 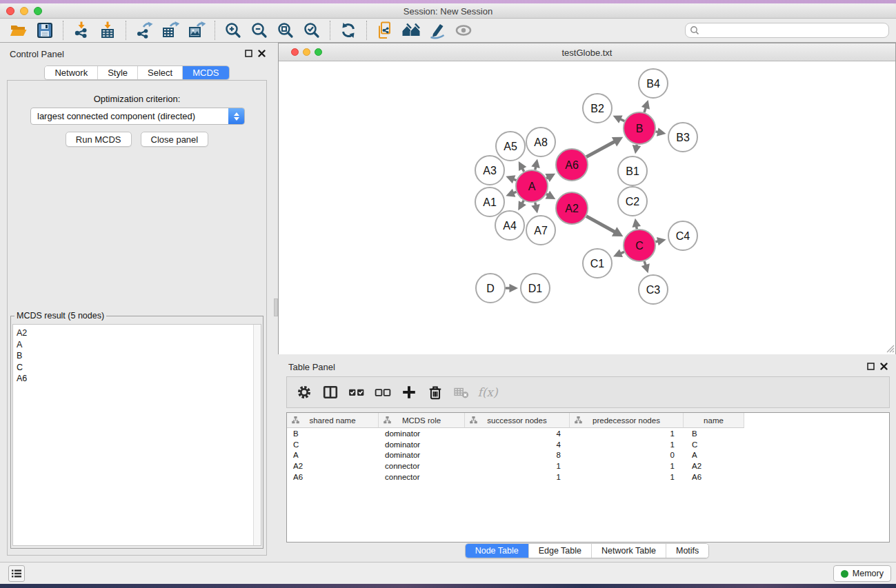 I want to click on toggle-columns-button, so click(x=330, y=392).